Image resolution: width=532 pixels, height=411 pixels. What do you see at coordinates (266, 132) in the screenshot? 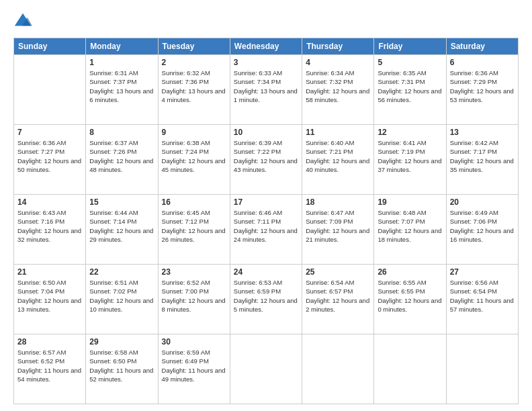
I see `day-number: 10` at bounding box center [266, 132].